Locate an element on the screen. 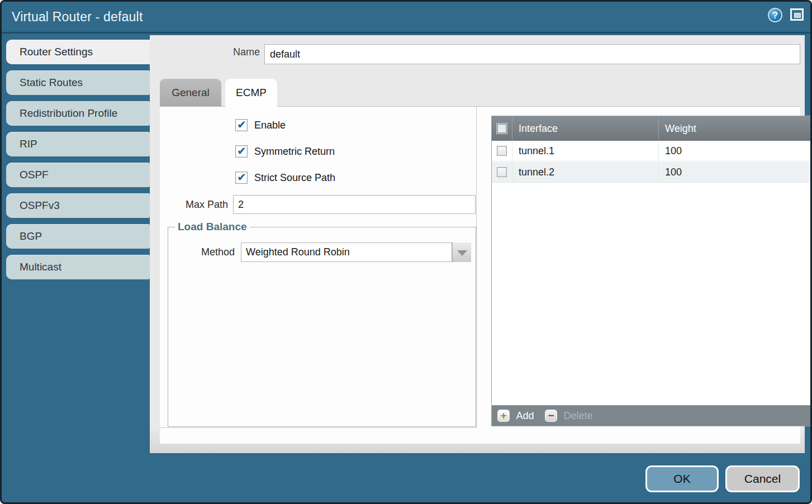 Image resolution: width=812 pixels, height=504 pixels. sidebar-item-router-settings: Router Settings is located at coordinates (78, 52).